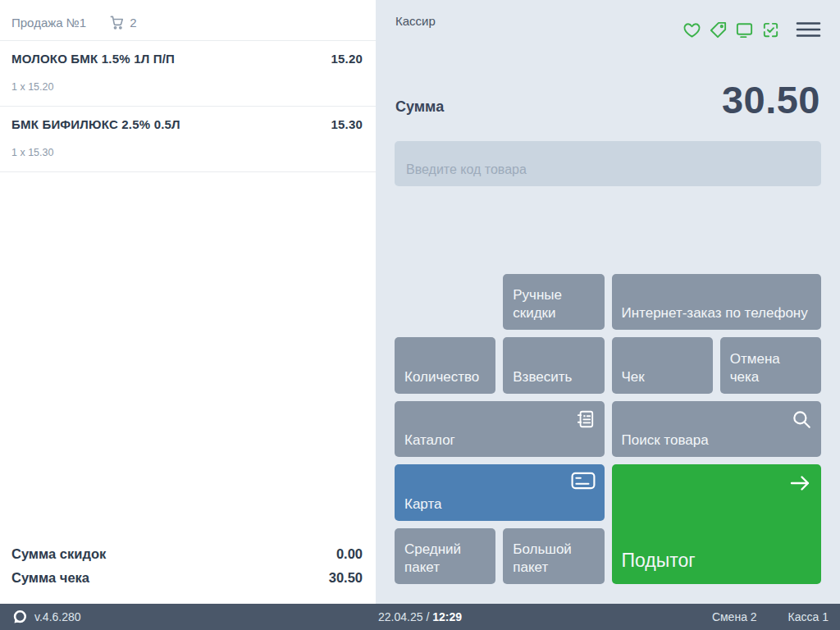  Describe the element at coordinates (445, 559) in the screenshot. I see `button-label: Средний пакет` at that location.